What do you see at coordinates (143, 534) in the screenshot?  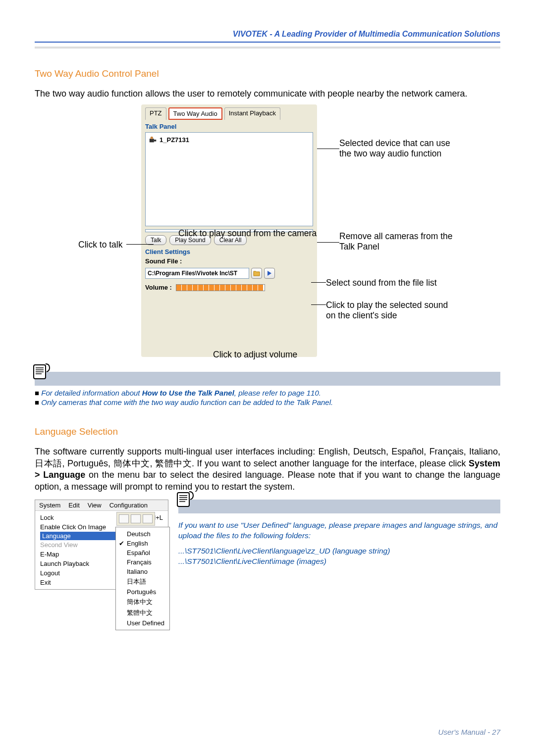 I see `lang-option: Deutsch` at bounding box center [143, 534].